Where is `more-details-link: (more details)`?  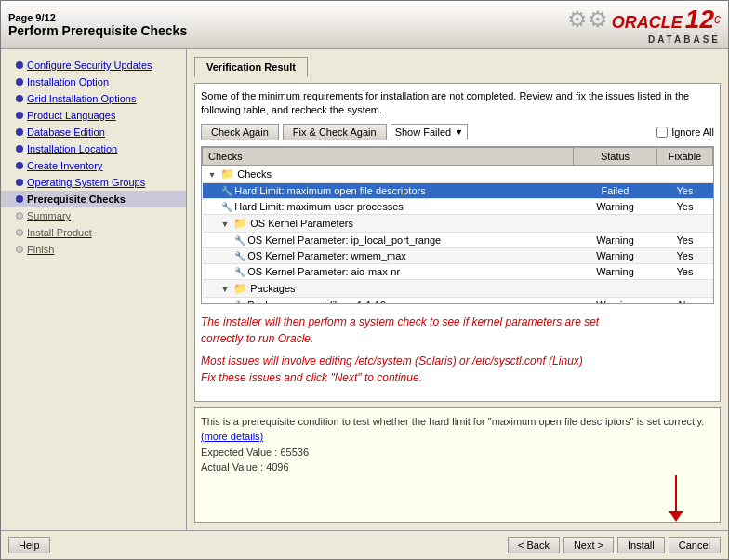 more-details-link: (more details) is located at coordinates (232, 436).